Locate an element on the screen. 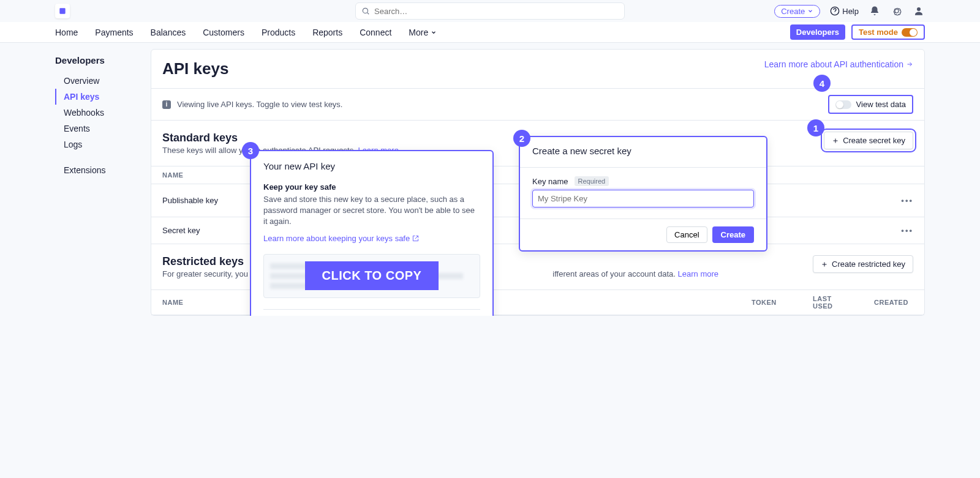 This screenshot has width=980, height=478. col-last-used: LAST USED is located at coordinates (832, 302).